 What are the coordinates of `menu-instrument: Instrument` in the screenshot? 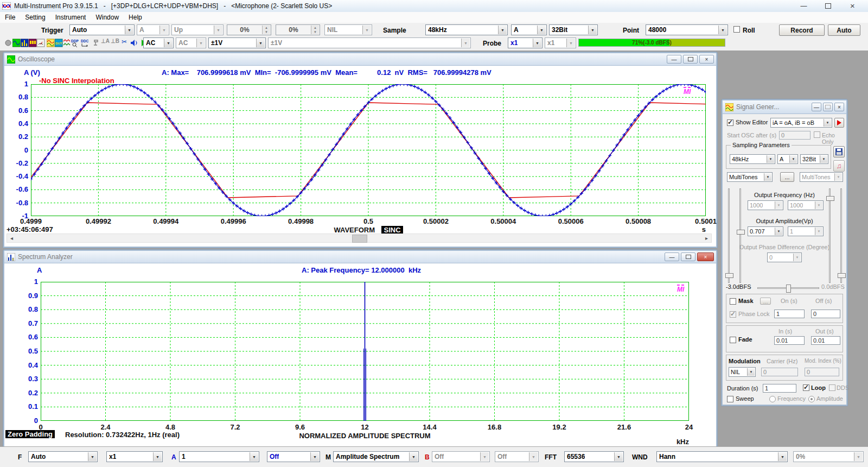 It's located at (71, 17).